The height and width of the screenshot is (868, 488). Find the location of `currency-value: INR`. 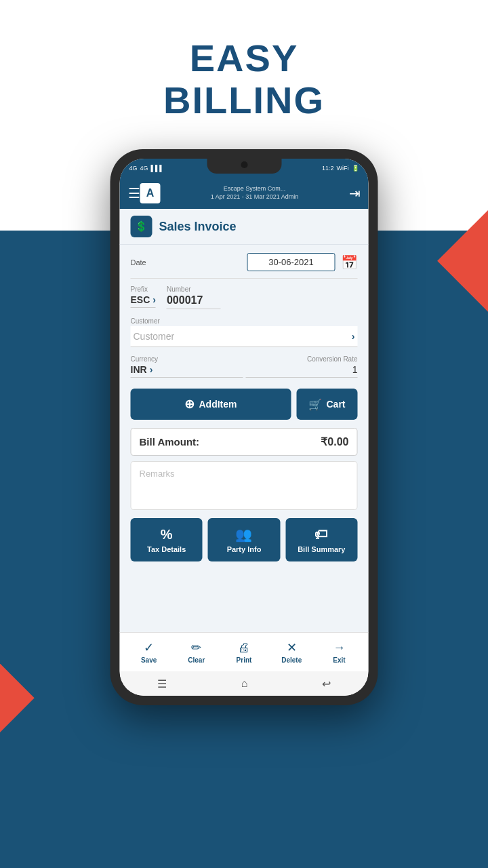

currency-value: INR is located at coordinates (139, 370).